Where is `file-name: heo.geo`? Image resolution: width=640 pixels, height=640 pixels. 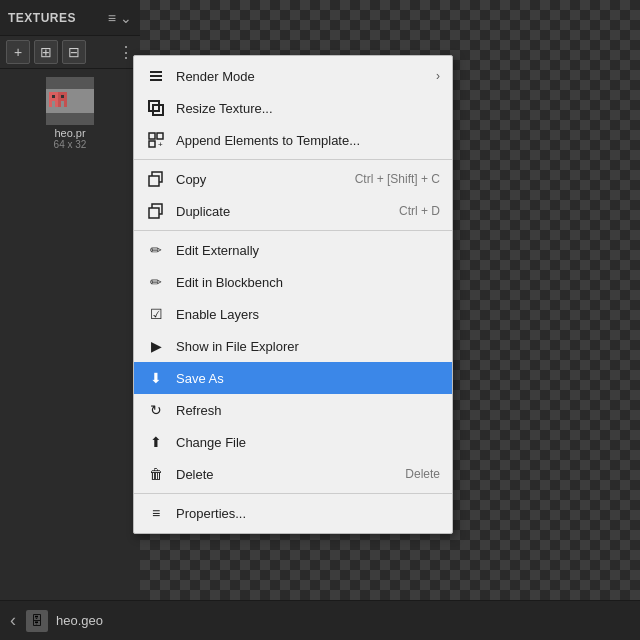 file-name: heo.geo is located at coordinates (80, 620).